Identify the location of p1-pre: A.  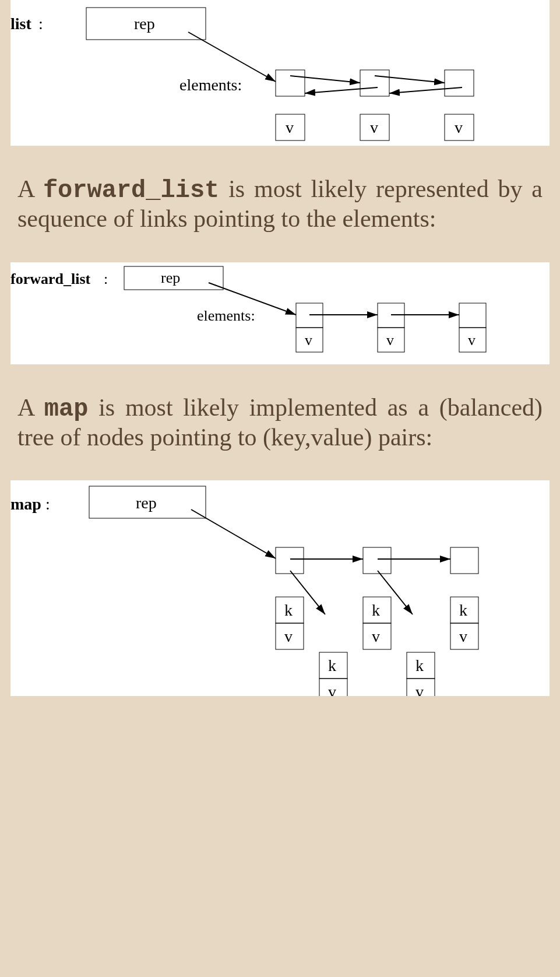
(30, 189).